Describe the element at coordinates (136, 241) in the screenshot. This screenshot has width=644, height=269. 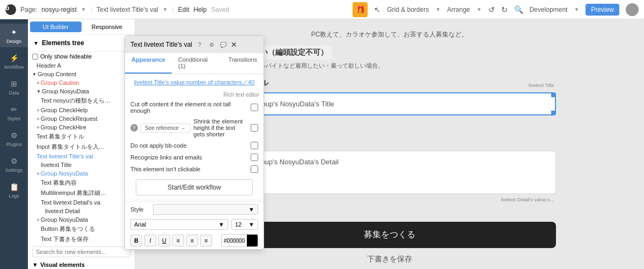
I see `bold-button: B` at that location.